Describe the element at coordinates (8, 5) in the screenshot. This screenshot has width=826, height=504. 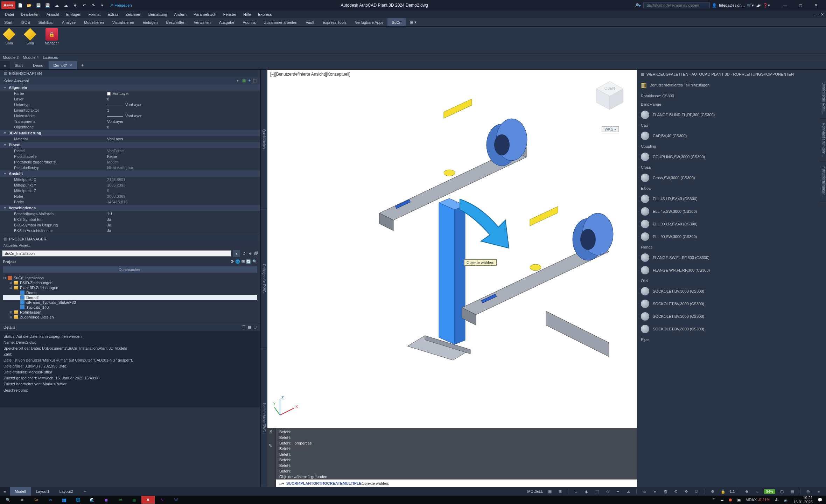
I see `app-menu: A PID ▾` at that location.